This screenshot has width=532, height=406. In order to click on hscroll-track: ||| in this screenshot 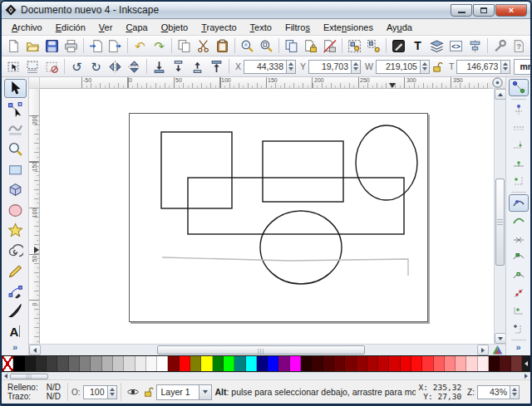, I will do `click(259, 350)`.